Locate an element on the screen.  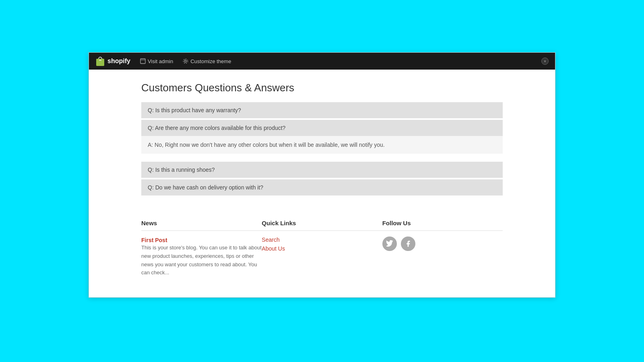
qa-item-1: Q: Is this product have any warranty? is located at coordinates (322, 110).